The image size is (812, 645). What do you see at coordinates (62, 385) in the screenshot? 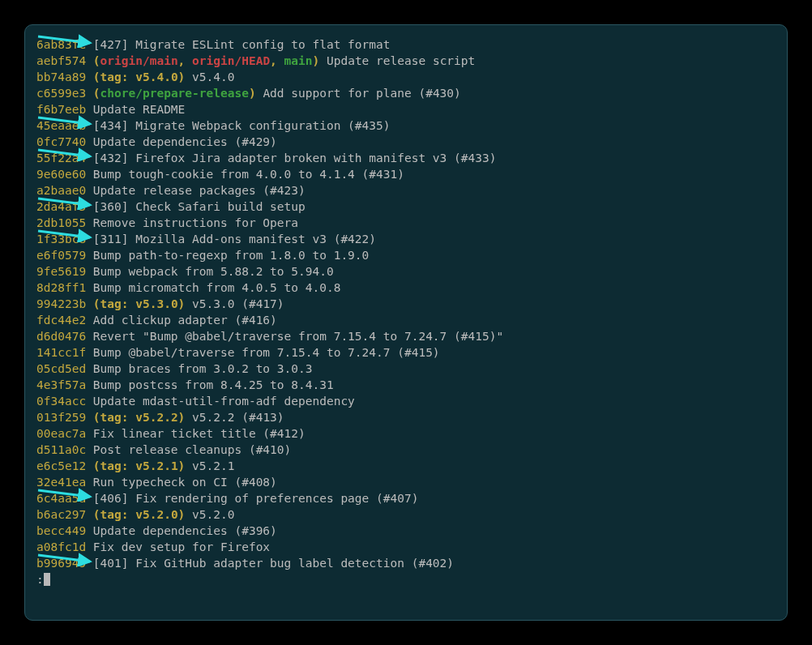
I see `commit-hash: 4e3f57a` at bounding box center [62, 385].